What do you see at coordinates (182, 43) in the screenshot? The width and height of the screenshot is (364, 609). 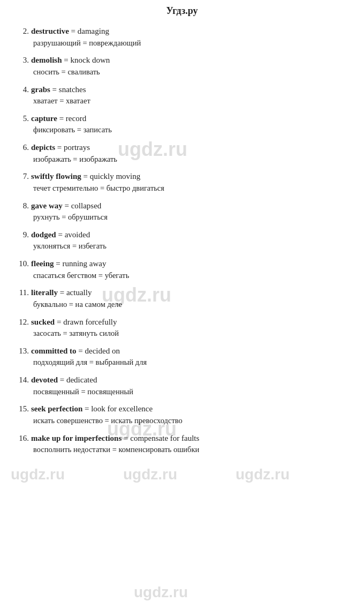 I see `entry-translation: разрушающий = повреждающий` at bounding box center [182, 43].